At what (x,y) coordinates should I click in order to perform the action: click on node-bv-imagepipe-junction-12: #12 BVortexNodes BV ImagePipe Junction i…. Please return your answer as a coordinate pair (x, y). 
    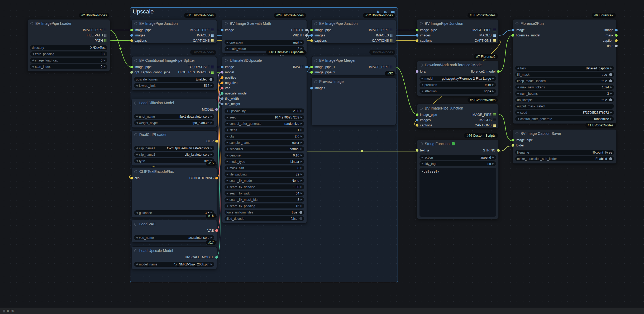
    Looking at the image, I should click on (354, 31).